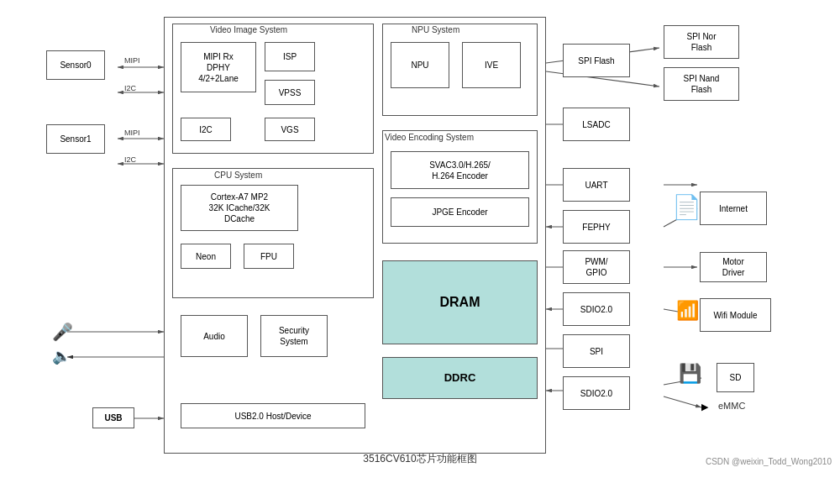  I want to click on sensor0-box: Sensor0, so click(76, 66).